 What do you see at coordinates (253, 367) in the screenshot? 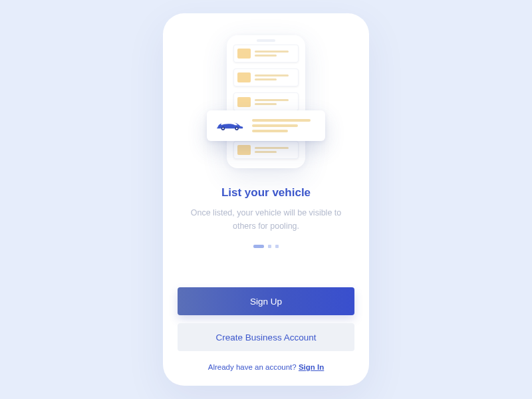
I see `sign-in-prompt: Already have an account?` at bounding box center [253, 367].